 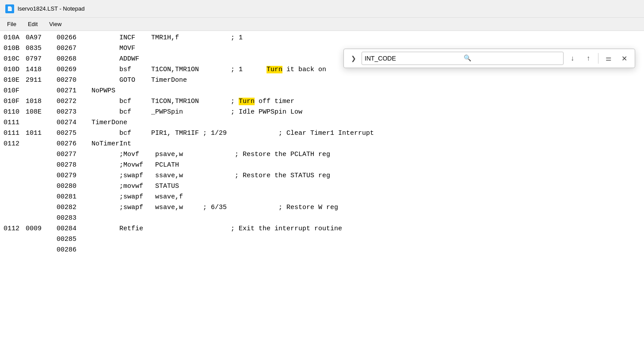 What do you see at coordinates (489, 58) in the screenshot?
I see `find-toolbar: ❯ 🔍 ↓ ↑ ⚌ ✕` at bounding box center [489, 58].